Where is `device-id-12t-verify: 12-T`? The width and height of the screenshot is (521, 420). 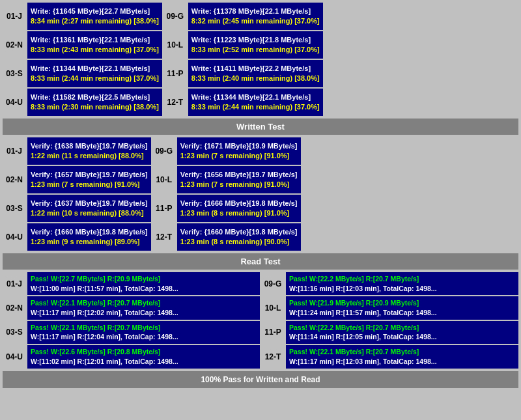
device-id-12t-verify: 12-T is located at coordinates (164, 237).